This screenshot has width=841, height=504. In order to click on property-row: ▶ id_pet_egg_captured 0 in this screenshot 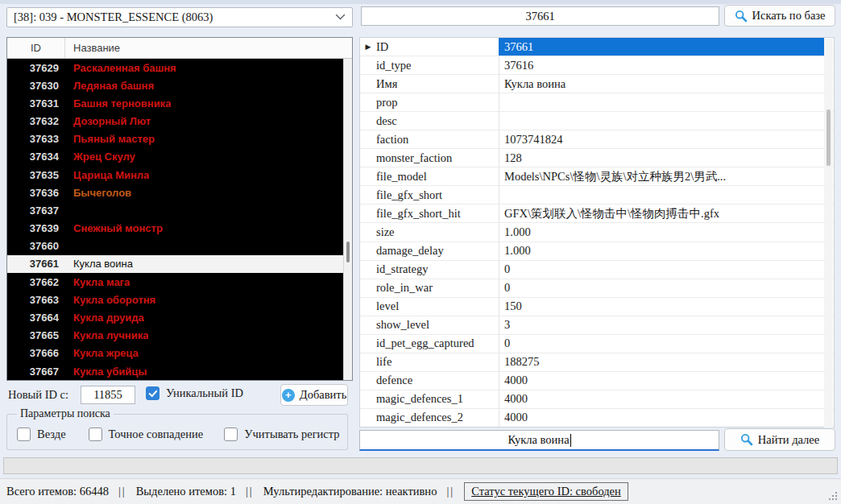, I will do `click(597, 345)`.